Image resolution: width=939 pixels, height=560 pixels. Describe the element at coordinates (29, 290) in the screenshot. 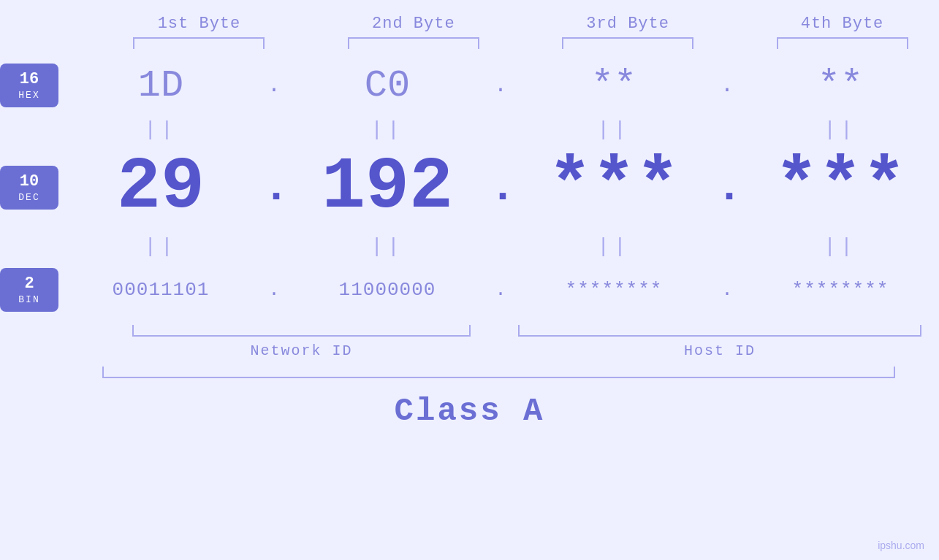

I see `bin-badge: 2 BIN` at that location.